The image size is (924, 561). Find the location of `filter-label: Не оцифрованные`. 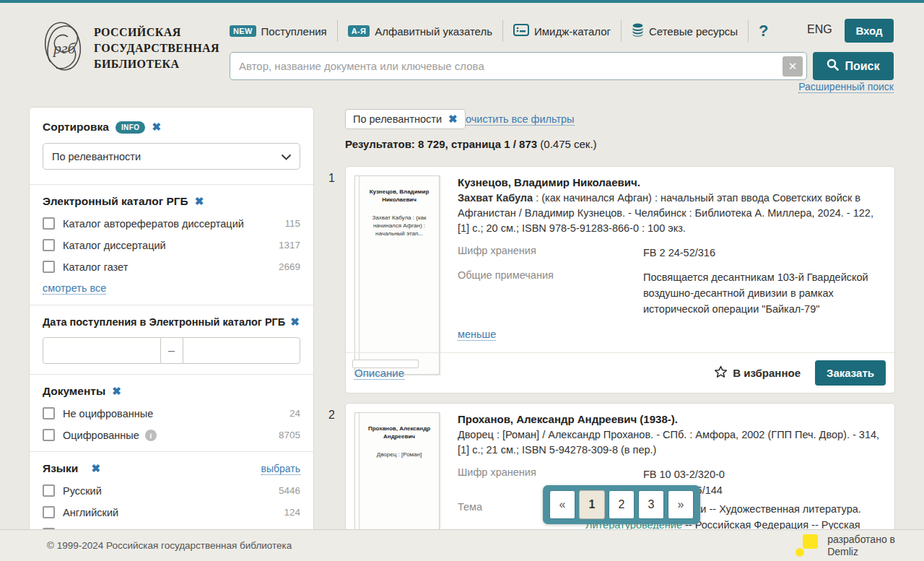

filter-label: Не оцифрованные is located at coordinates (108, 414).